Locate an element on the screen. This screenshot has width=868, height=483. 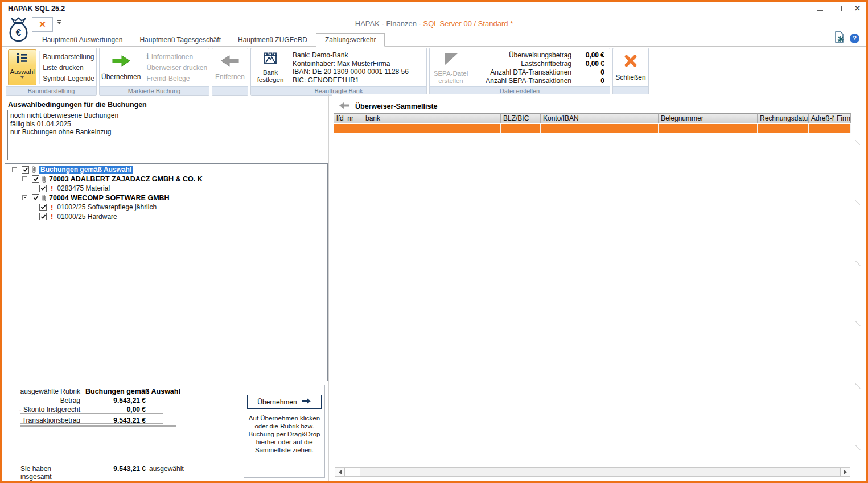
tree-row-booking: ! 01000/25 Hardware is located at coordinates (166, 217).